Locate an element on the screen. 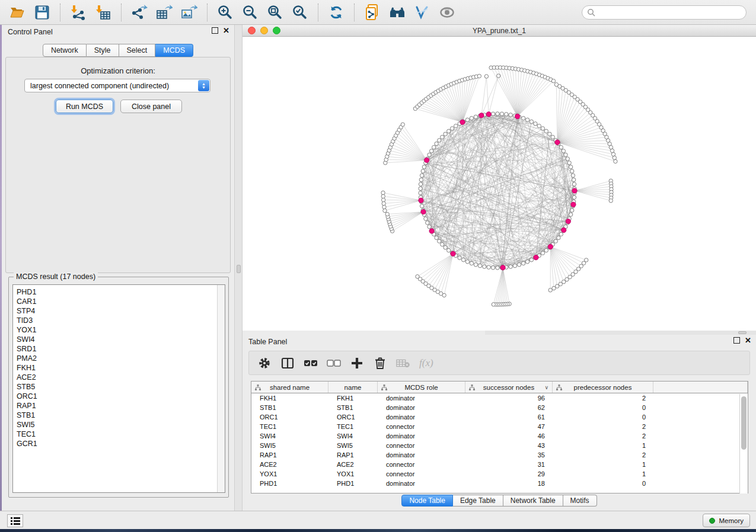  cell-successor-nodes: 47 is located at coordinates (509, 427).